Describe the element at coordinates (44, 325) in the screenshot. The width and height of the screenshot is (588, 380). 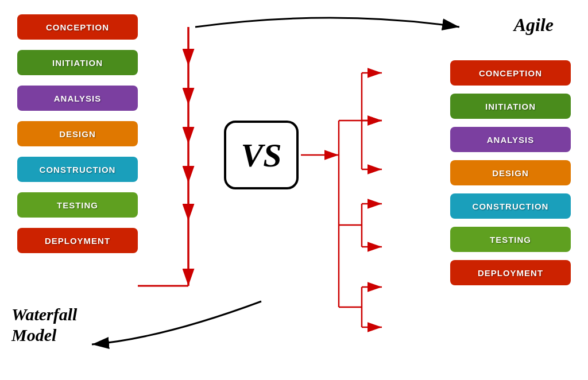
I see `waterfall-label: WaterfallModel` at that location.